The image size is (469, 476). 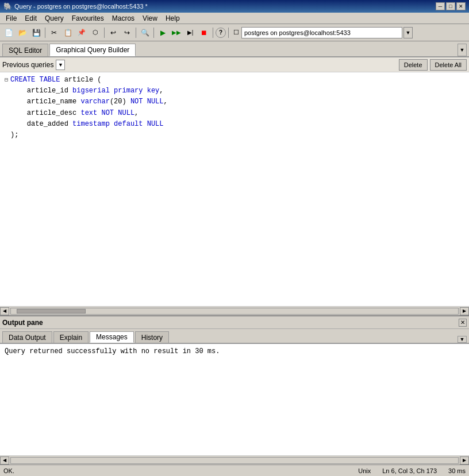 What do you see at coordinates (234, 18) in the screenshot?
I see `menu-bar: File Edit Query Favourites Macros View H…` at bounding box center [234, 18].